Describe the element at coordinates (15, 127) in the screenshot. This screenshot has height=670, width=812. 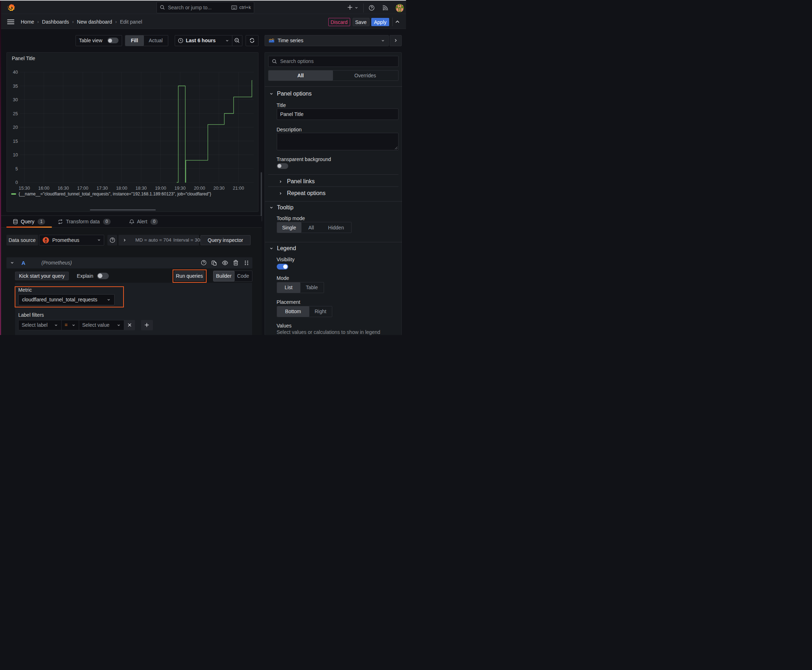
I see `svg-text: 20` at that location.